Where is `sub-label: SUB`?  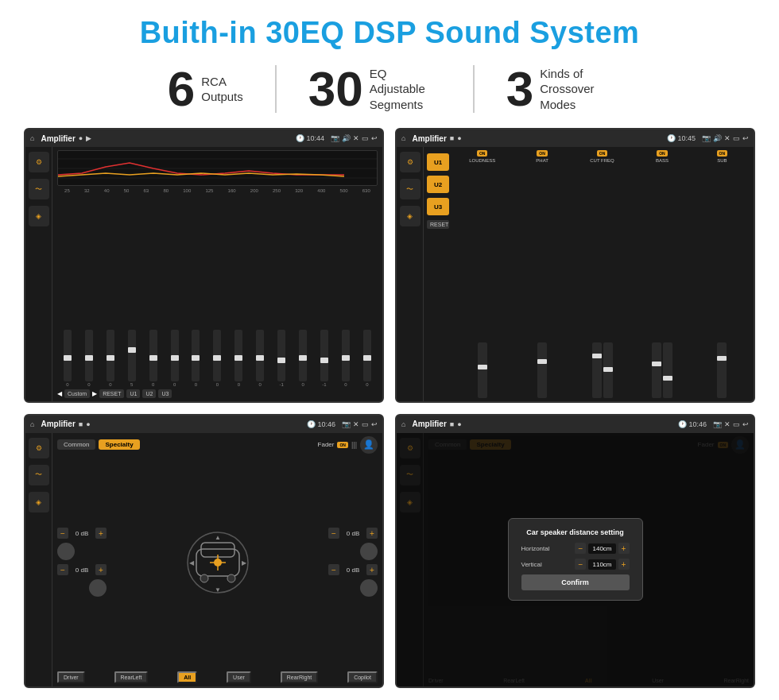 sub-label: SUB is located at coordinates (722, 160).